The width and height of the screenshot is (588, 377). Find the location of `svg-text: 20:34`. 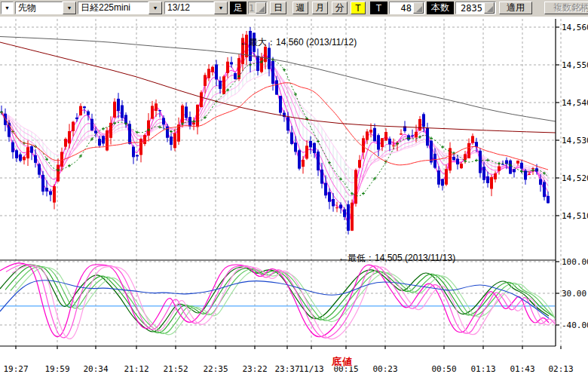

svg-text: 20:34 is located at coordinates (95, 369).